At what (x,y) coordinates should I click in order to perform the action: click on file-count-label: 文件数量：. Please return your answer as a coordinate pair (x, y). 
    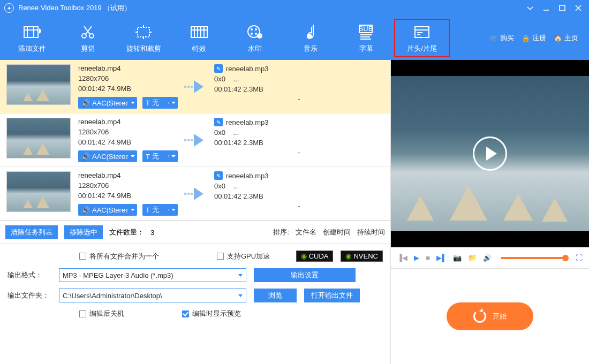
    Looking at the image, I should click on (126, 232).